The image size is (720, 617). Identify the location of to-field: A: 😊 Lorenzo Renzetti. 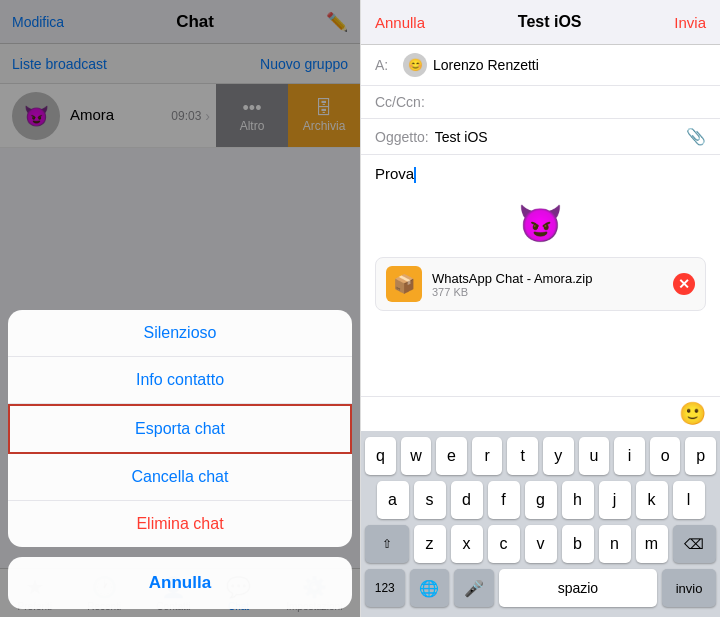
(540, 66).